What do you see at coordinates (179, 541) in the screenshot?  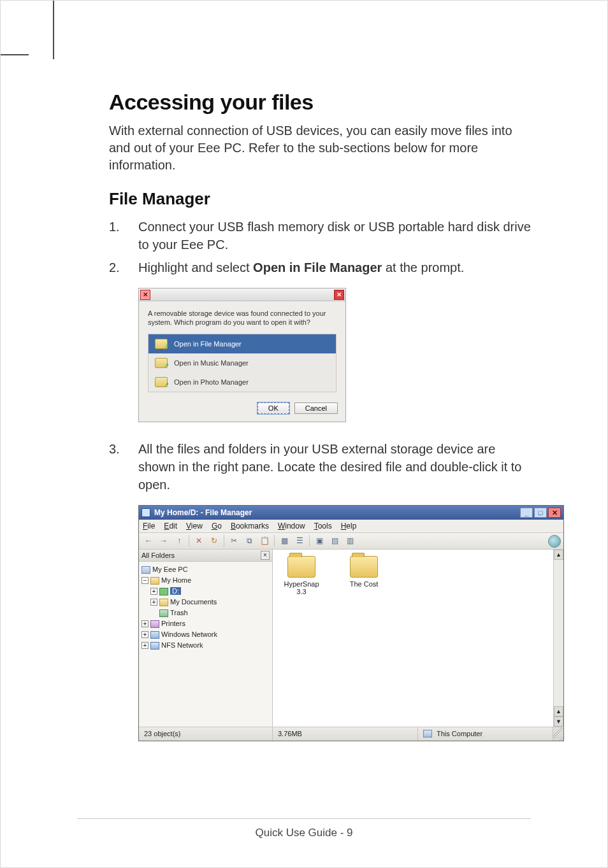 I see `up-button: ↑` at bounding box center [179, 541].